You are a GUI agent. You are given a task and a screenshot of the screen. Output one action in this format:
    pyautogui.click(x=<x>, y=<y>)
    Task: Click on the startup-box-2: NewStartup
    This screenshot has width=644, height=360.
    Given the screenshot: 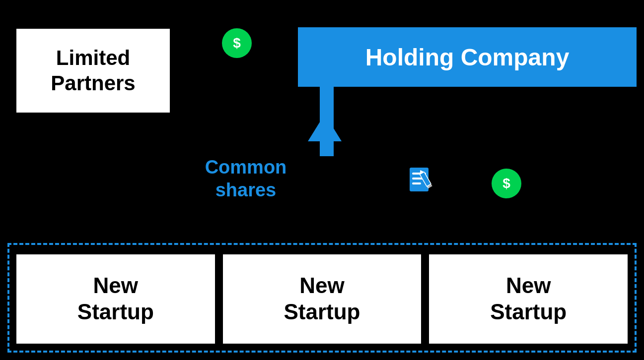 What is the action you would take?
    pyautogui.click(x=322, y=299)
    